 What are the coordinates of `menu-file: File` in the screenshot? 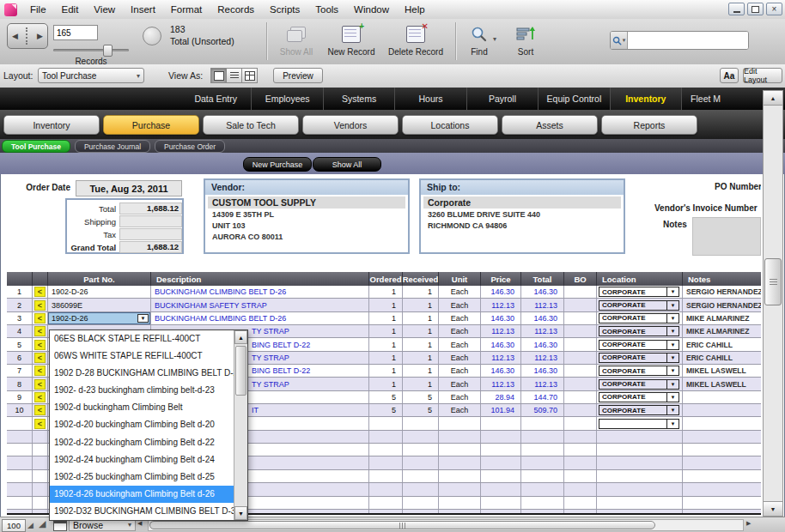 It's located at (38, 10).